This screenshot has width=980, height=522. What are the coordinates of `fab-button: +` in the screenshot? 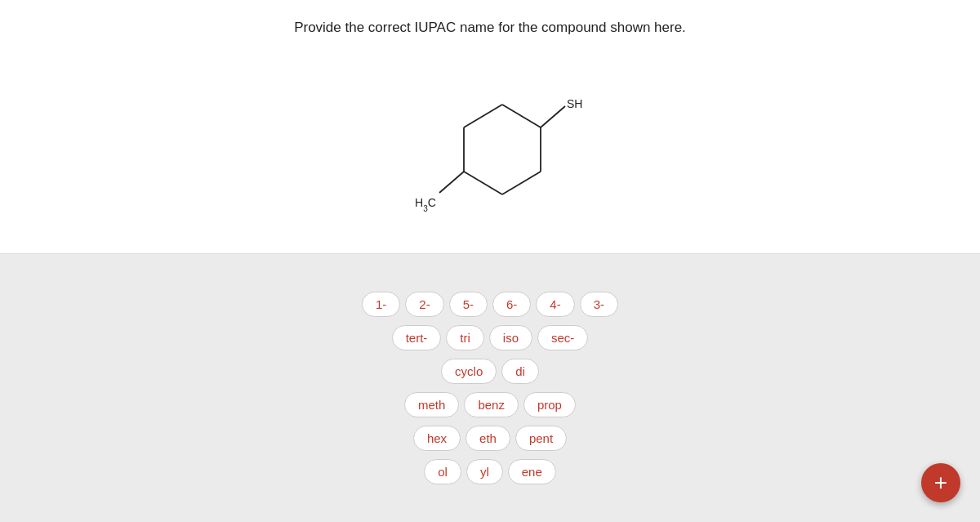 It's located at (941, 483).